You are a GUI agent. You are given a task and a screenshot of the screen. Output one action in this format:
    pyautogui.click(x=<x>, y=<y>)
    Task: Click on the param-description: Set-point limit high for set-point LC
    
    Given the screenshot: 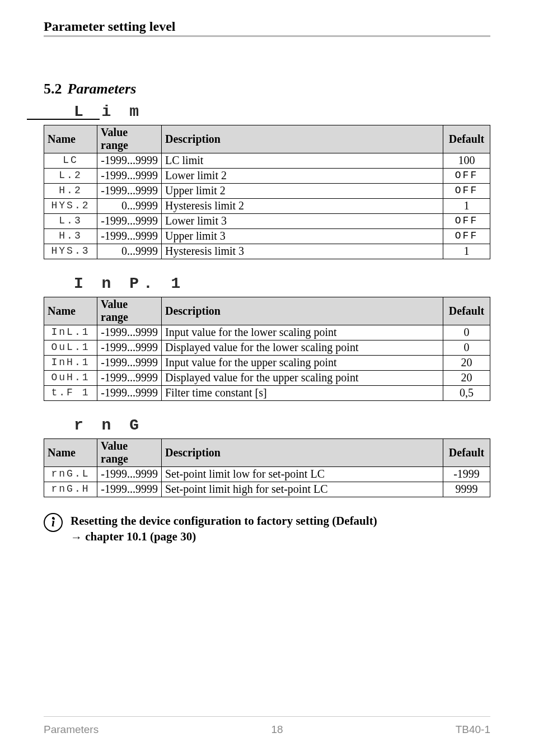 What is the action you would take?
    pyautogui.click(x=302, y=489)
    